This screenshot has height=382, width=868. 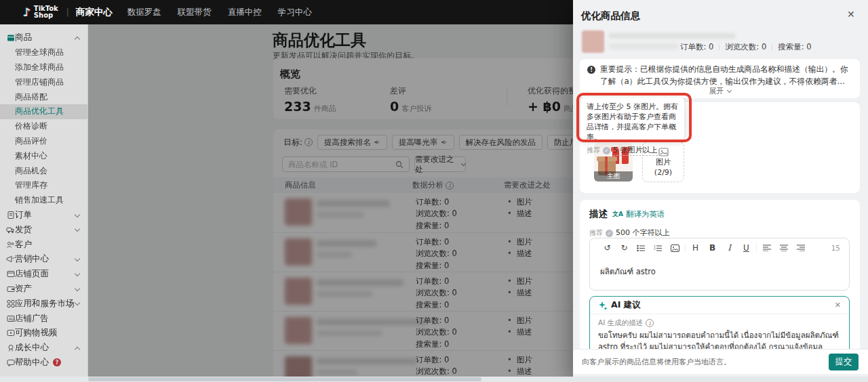 I want to click on sidebar-item-growth-center: 成长中心, so click(x=43, y=348).